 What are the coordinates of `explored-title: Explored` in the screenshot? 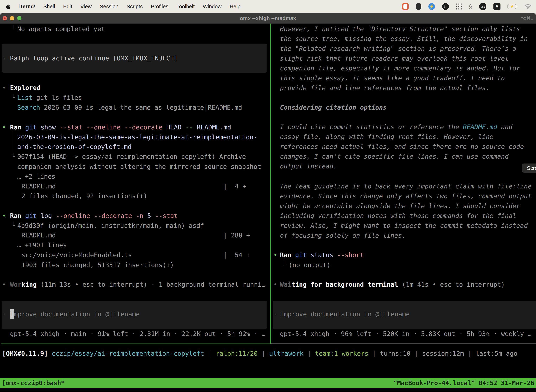 It's located at (25, 88).